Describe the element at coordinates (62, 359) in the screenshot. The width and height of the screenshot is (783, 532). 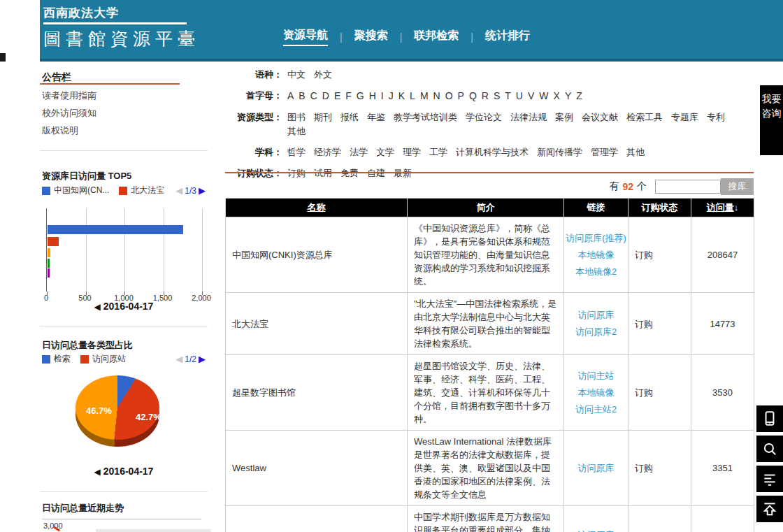
I see `legend-label: 检索` at that location.